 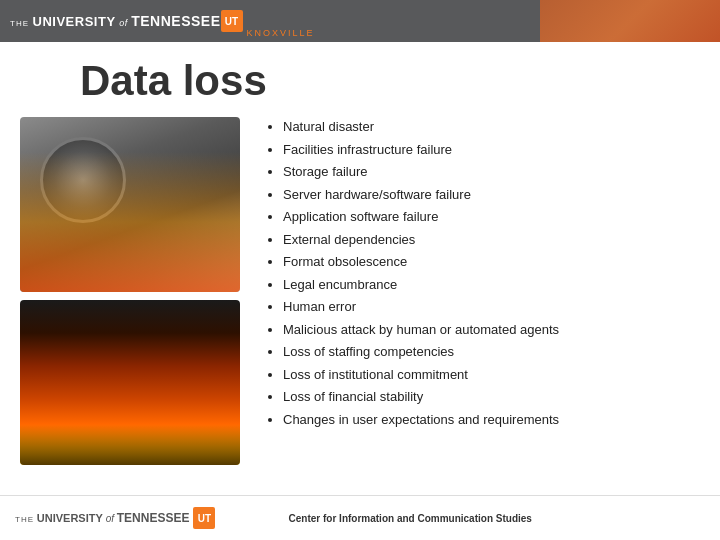 What do you see at coordinates (492, 127) in the screenshot?
I see `list-item: Natural disaster` at bounding box center [492, 127].